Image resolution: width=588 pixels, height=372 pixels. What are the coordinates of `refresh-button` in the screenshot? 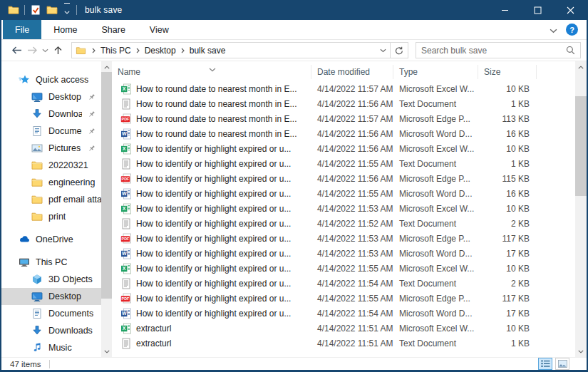 It's located at (399, 50).